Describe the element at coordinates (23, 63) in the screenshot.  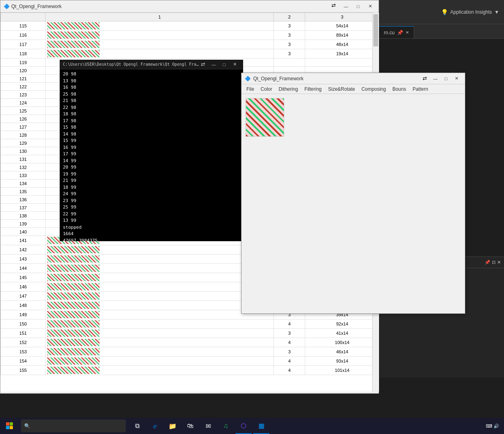
I see `row-number: 119` at that location.